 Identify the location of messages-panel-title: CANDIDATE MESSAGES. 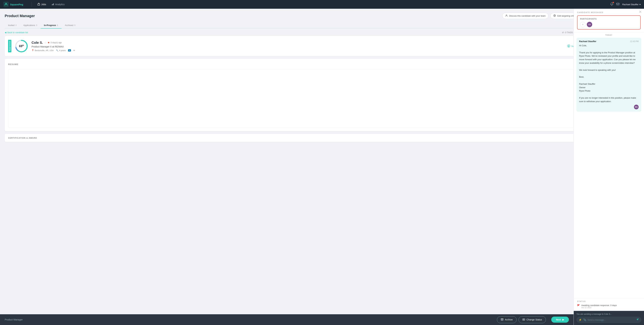
(609, 12).